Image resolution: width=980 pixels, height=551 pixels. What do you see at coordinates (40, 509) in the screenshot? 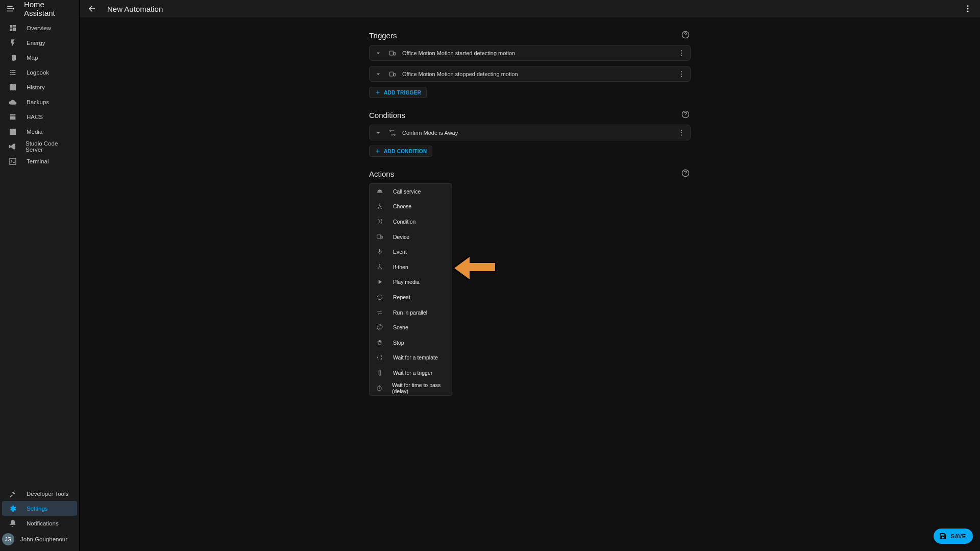
I see `sidebar-item-settings: Settings` at bounding box center [40, 509].